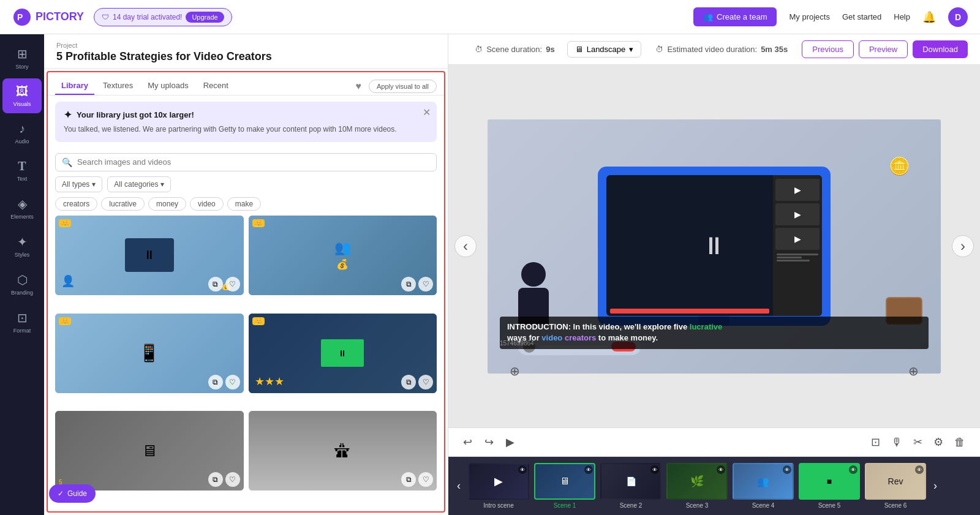  Describe the element at coordinates (938, 442) in the screenshot. I see `settings-icon: ⚙` at that location.